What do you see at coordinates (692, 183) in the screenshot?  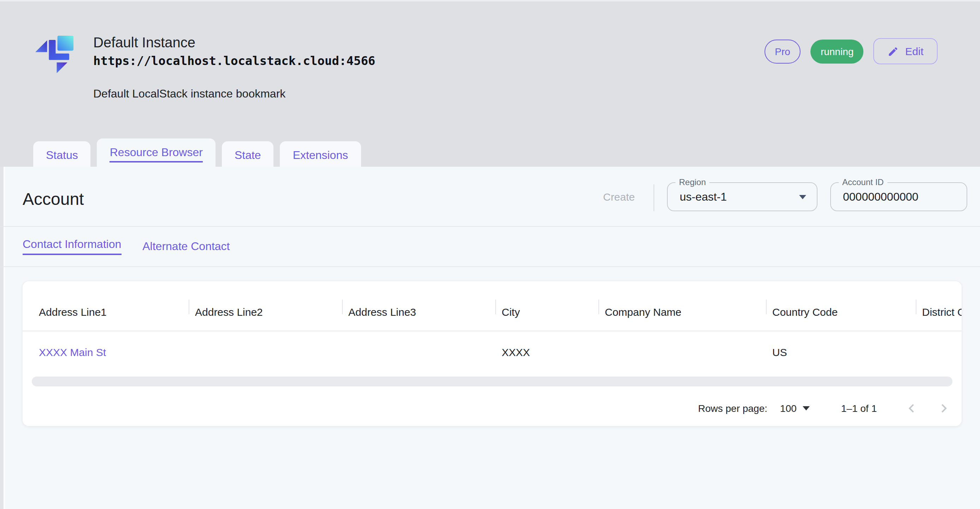 I see `region-select-label: Region` at bounding box center [692, 183].